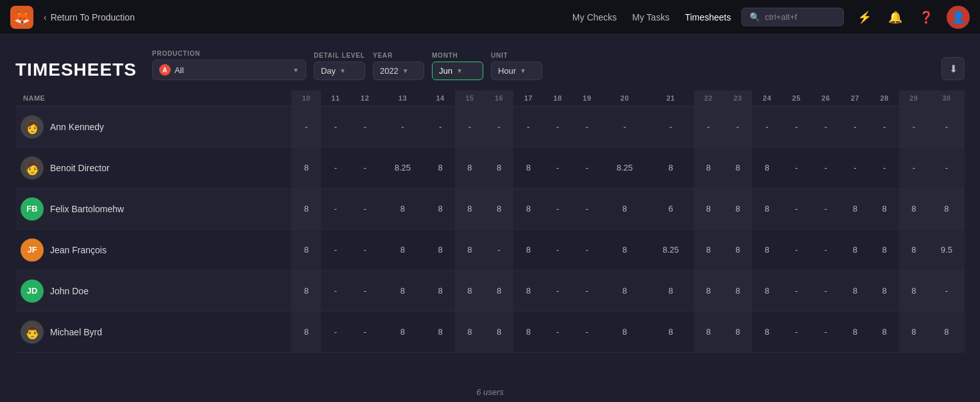 The image size is (980, 402). Describe the element at coordinates (490, 17) in the screenshot. I see `topnav: 🦊 ‹ Return To Production My Checks My Ta…` at that location.